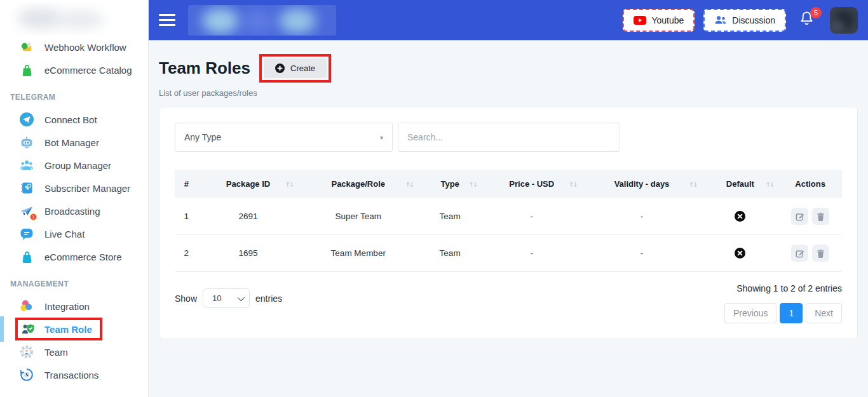 This screenshot has height=397, width=868. I want to click on type-filter-value: Any Type, so click(203, 137).